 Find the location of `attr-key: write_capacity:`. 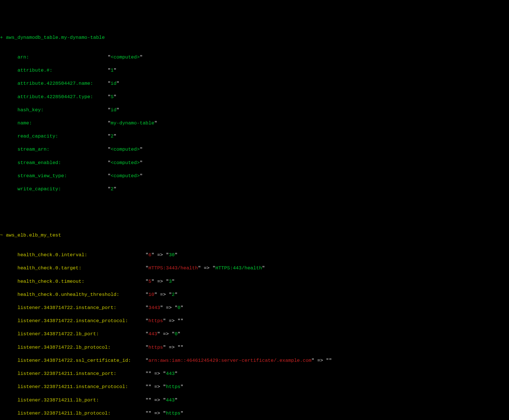

attr-key: write_capacity: is located at coordinates (39, 189).